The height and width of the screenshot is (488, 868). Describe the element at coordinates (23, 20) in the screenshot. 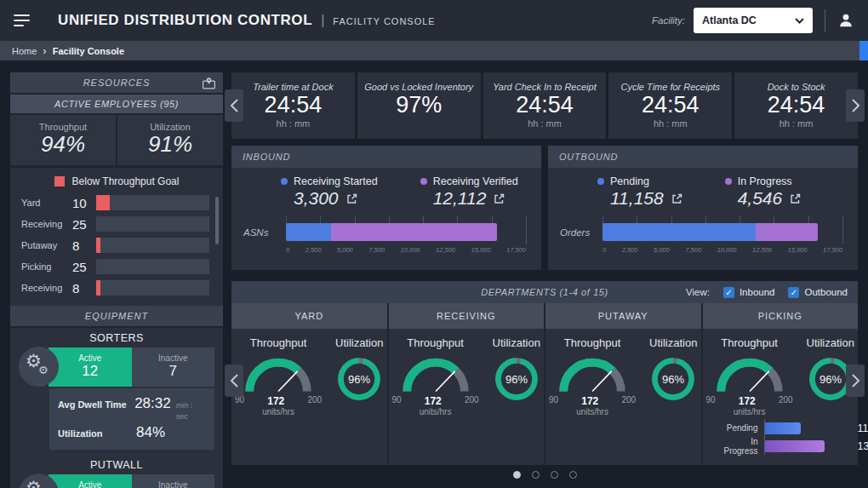

I see `menu-icon` at that location.